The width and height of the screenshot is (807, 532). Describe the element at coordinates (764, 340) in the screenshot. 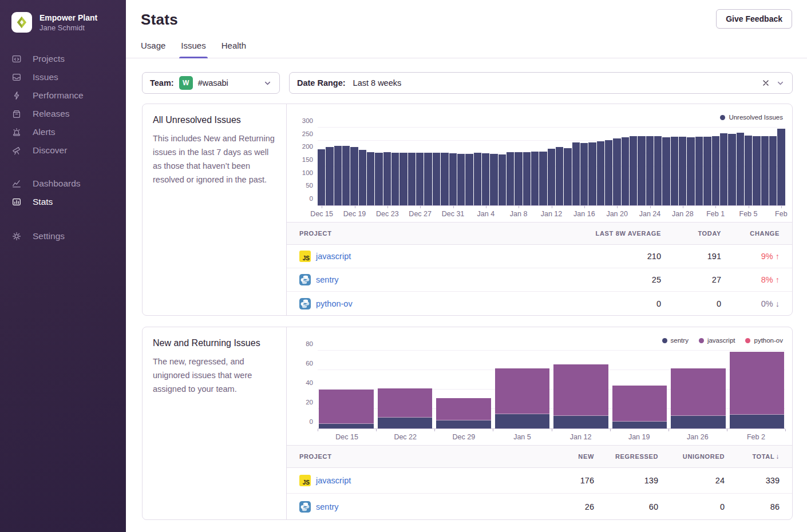

I see `legend-item-python-ov: python-ov` at that location.